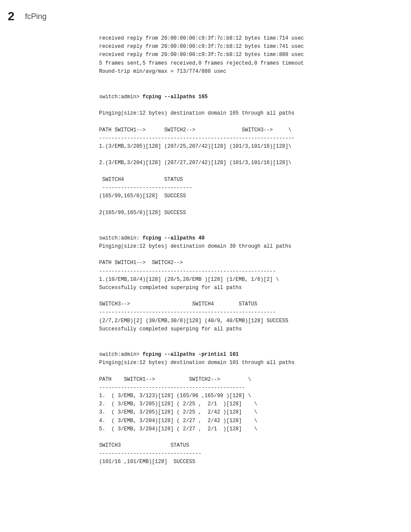  What do you see at coordinates (242, 55) in the screenshot?
I see `intro-output: received reply from 20:00:00:00:c9:3f:7c…` at bounding box center [242, 55].